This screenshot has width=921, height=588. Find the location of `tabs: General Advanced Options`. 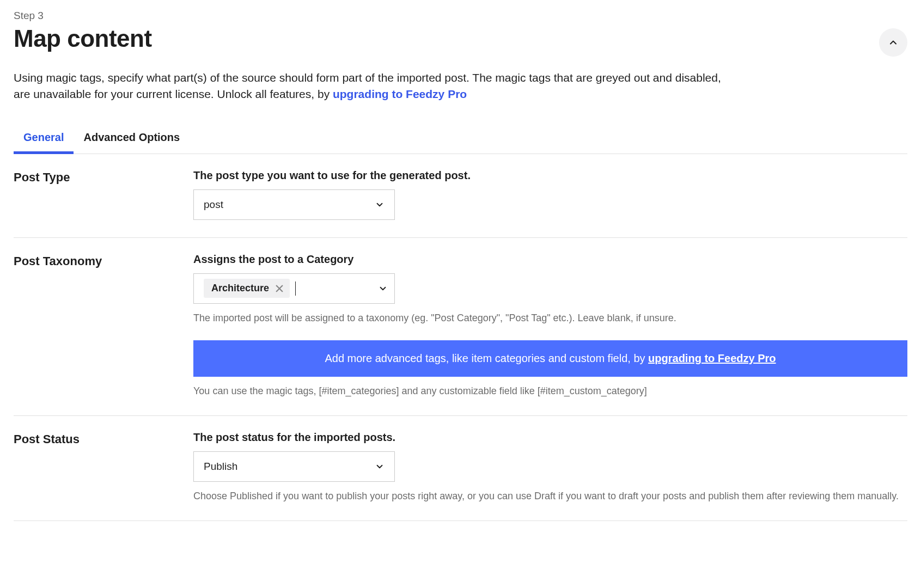

tabs: General Advanced Options is located at coordinates (461, 140).